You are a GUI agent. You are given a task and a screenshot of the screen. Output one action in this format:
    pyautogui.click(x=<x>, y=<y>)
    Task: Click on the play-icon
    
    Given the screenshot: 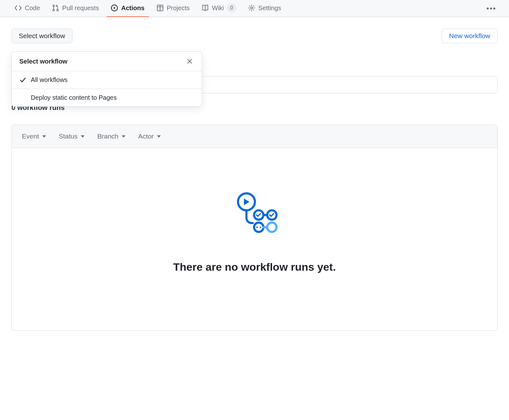 What is the action you would take?
    pyautogui.click(x=114, y=8)
    